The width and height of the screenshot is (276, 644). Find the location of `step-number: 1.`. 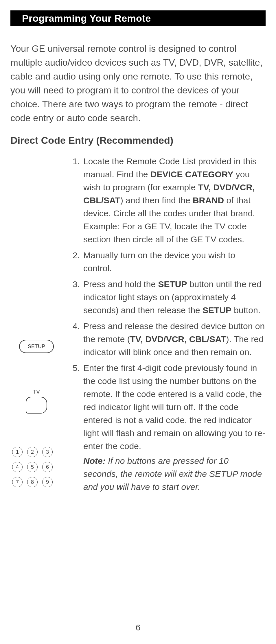

step-number: 1. is located at coordinates (76, 200).